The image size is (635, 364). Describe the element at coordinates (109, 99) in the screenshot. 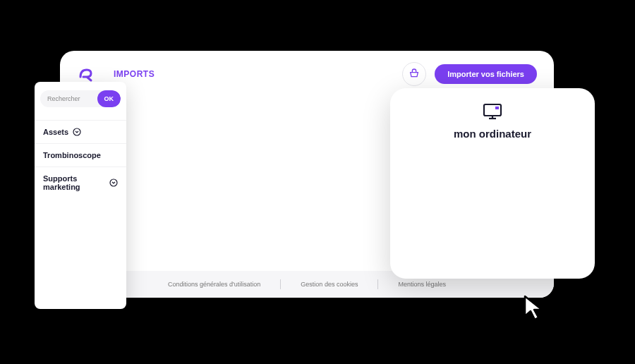

I see `search-ok-button: OK` at that location.